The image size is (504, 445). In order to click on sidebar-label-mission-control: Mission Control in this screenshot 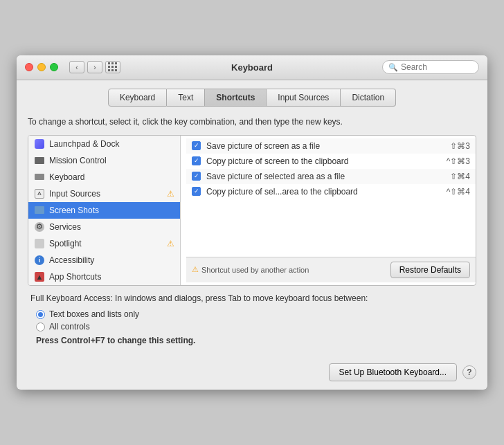, I will do `click(78, 161)`.